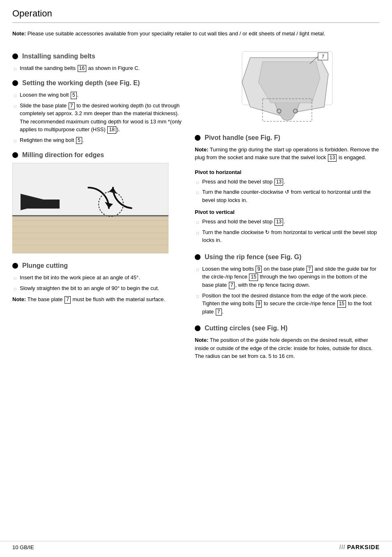  What do you see at coordinates (287, 212) in the screenshot?
I see `pivot-vertical-heading: Pivot to vertical` at bounding box center [287, 212].